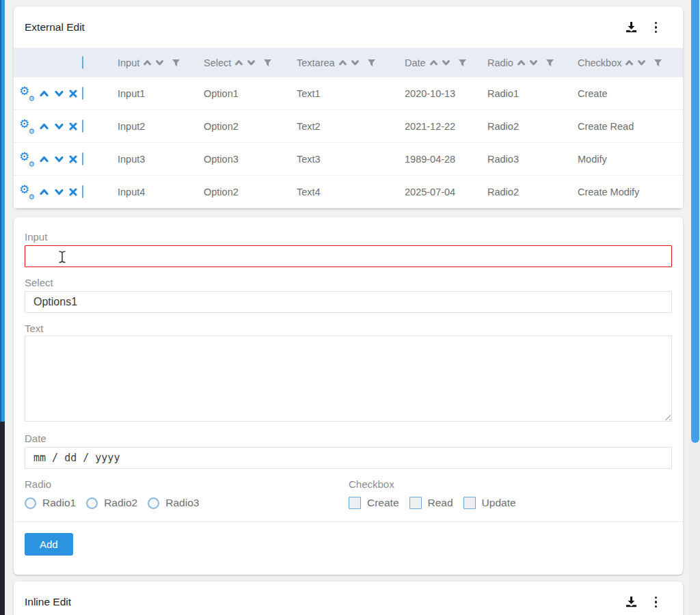  I want to click on column-label: Date, so click(416, 63).